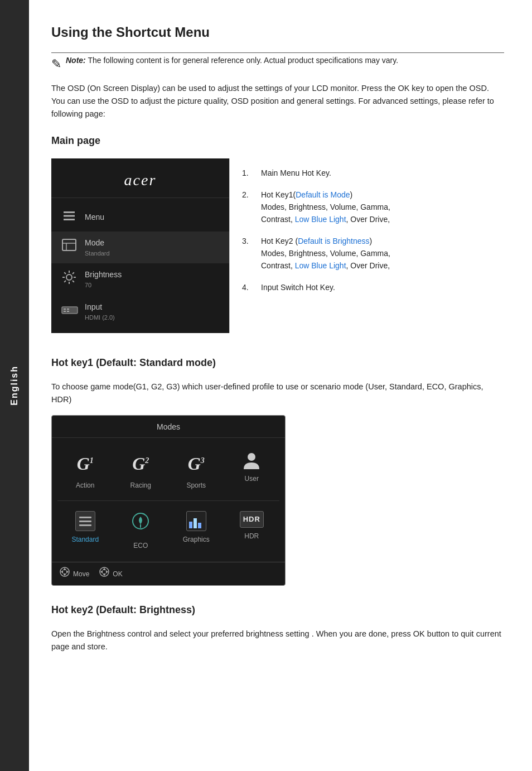 Image resolution: width=532 pixels, height=771 pixels. I want to click on mode-item-standard: Standard, so click(85, 531).